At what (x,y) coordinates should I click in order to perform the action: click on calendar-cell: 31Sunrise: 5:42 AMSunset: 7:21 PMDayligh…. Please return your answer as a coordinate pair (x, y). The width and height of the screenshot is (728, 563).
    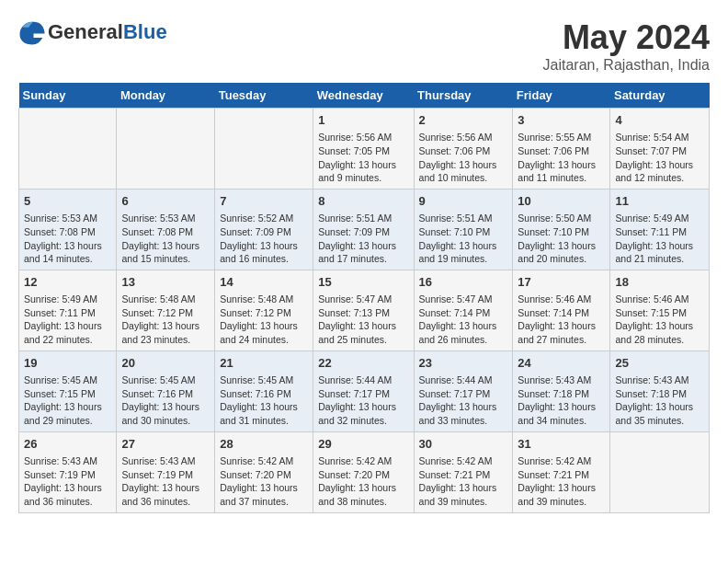
    Looking at the image, I should click on (562, 472).